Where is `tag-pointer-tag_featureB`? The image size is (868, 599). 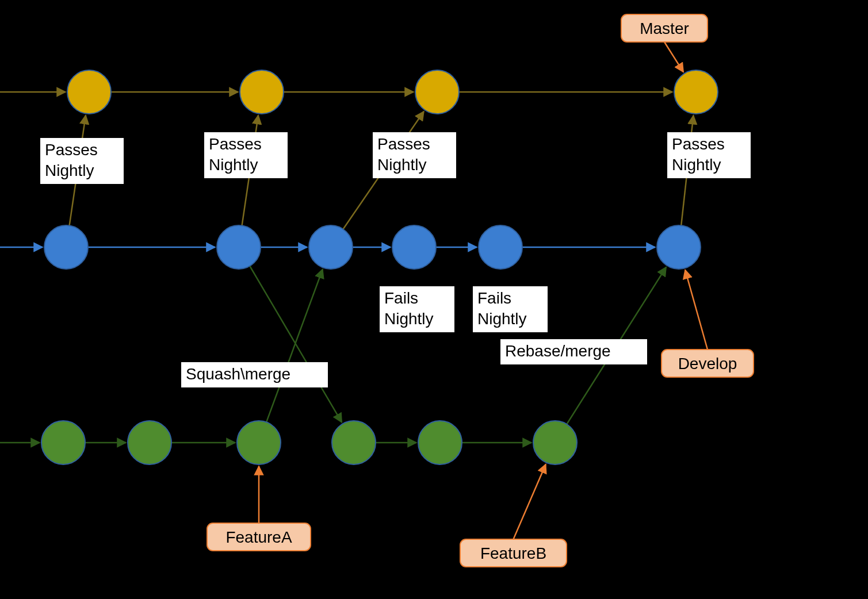 tag-pointer-tag_featureB is located at coordinates (530, 502).